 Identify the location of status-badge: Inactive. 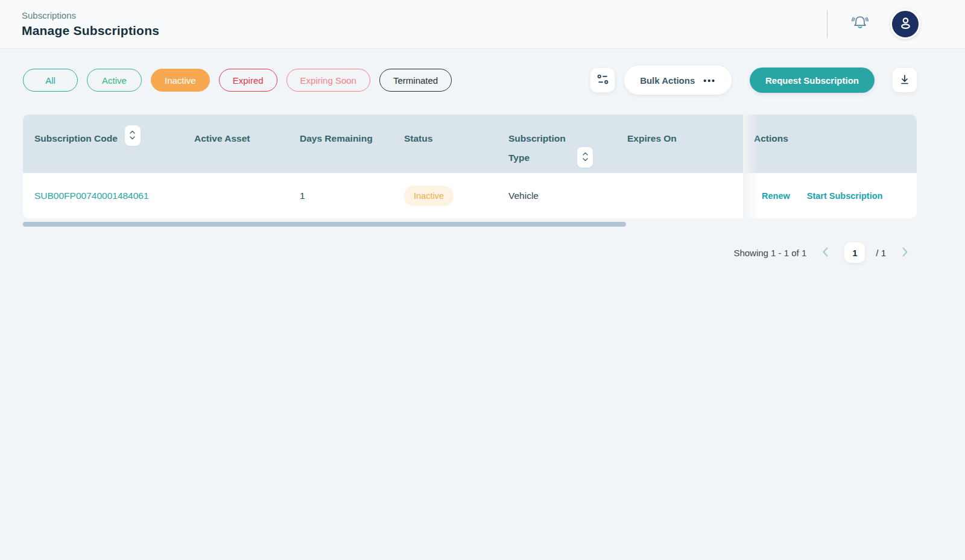
(429, 196).